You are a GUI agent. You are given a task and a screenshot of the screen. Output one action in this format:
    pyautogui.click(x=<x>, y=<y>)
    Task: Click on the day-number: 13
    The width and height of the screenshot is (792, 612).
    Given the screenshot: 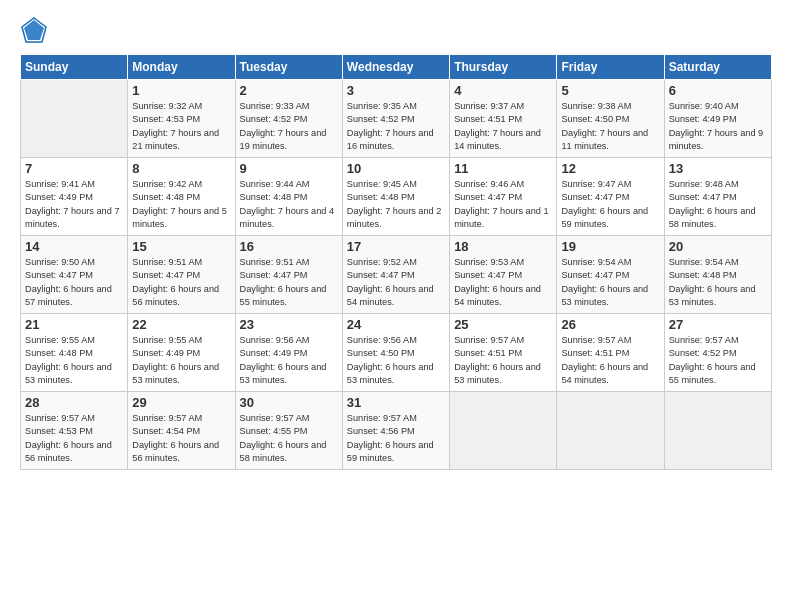 What is the action you would take?
    pyautogui.click(x=718, y=168)
    